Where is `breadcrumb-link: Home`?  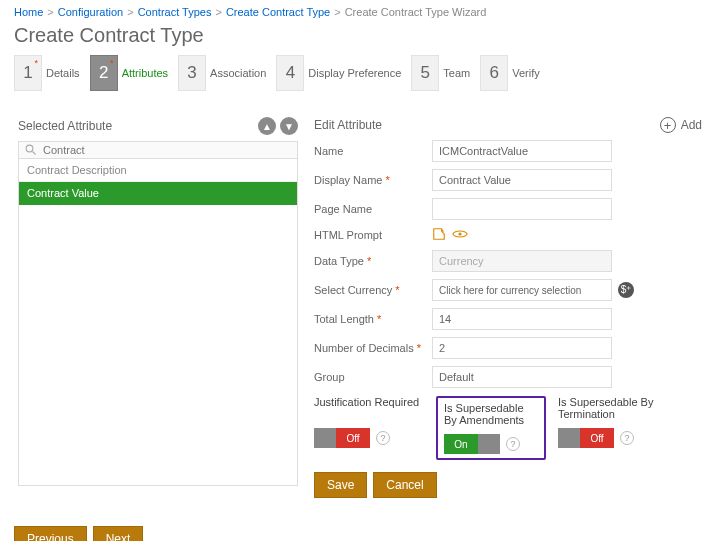 breadcrumb-link: Home is located at coordinates (28, 12).